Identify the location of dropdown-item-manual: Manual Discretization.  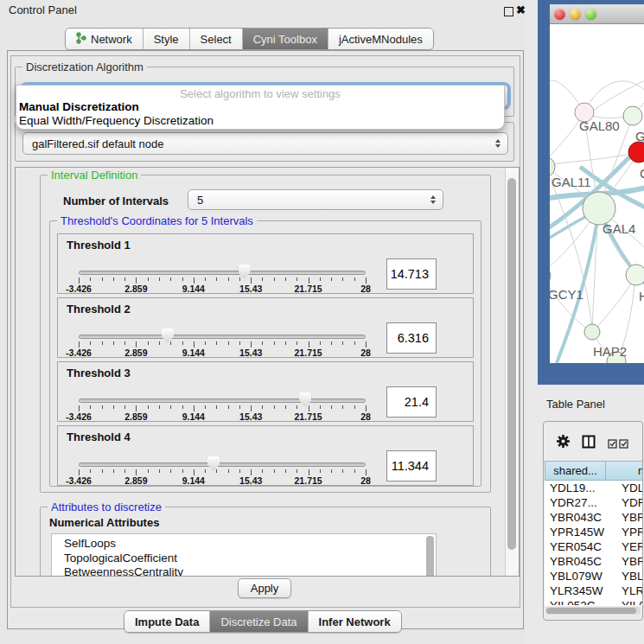
(260, 107).